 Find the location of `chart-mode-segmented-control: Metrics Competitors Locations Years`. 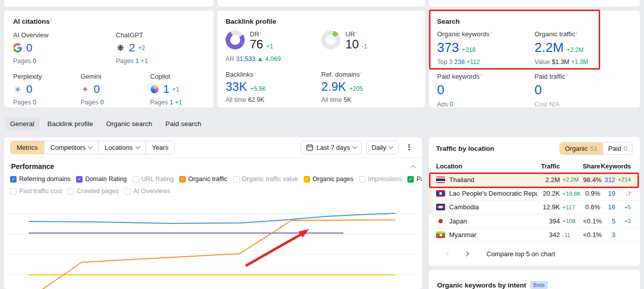

chart-mode-segmented-control: Metrics Competitors Locations Years is located at coordinates (93, 147).